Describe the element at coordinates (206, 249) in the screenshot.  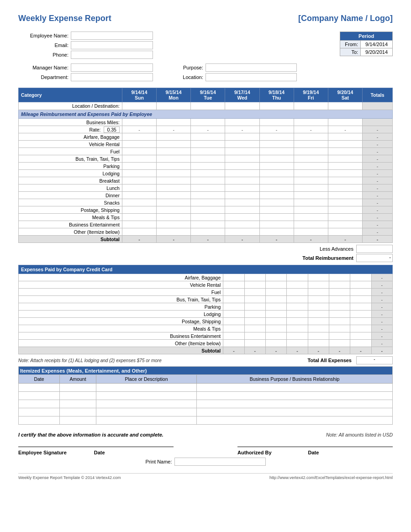
I see `less-advances-row: Less Advances` at that location.